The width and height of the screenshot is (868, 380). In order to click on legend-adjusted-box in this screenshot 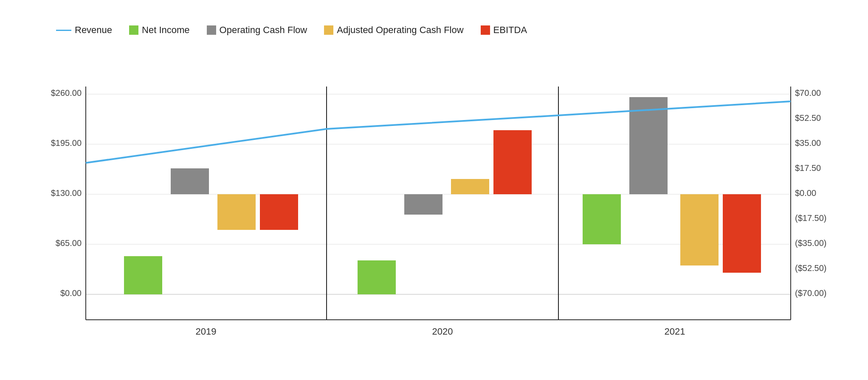, I will do `click(329, 30)`.